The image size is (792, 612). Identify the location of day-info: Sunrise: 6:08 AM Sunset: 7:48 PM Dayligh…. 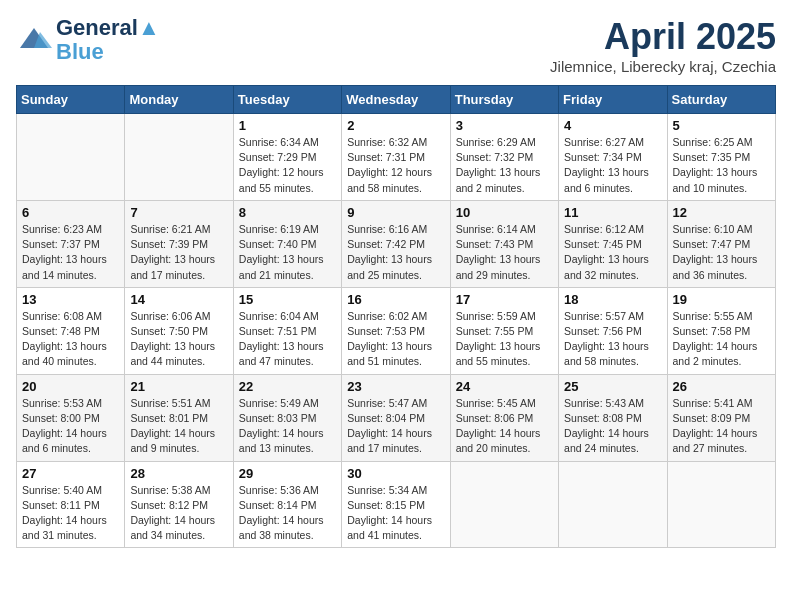
(70, 340).